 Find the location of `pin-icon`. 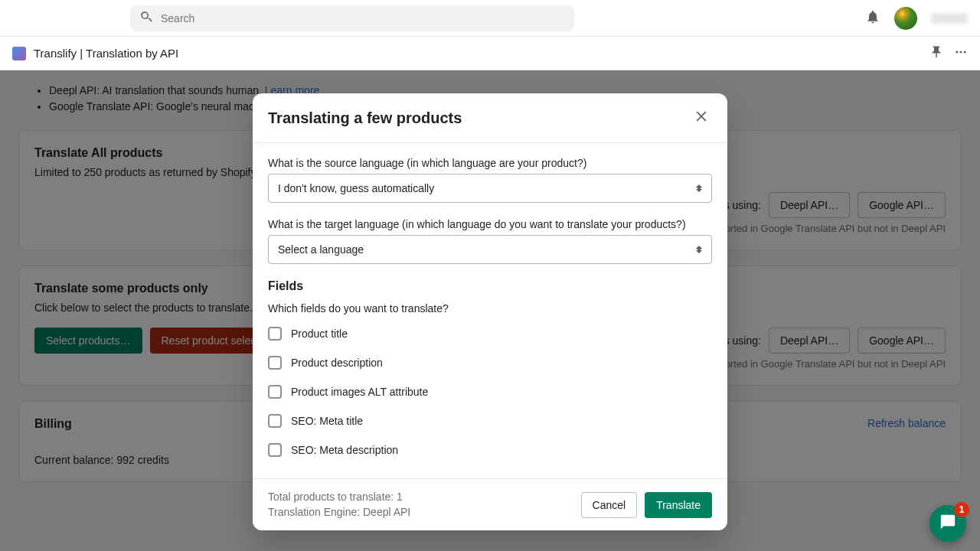

pin-icon is located at coordinates (936, 54).